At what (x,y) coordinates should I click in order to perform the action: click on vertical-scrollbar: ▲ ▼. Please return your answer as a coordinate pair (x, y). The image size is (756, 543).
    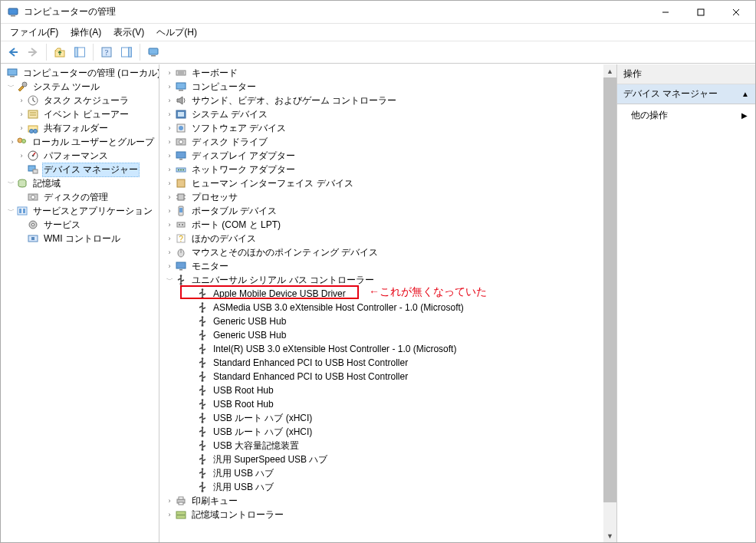
    Looking at the image, I should click on (610, 304).